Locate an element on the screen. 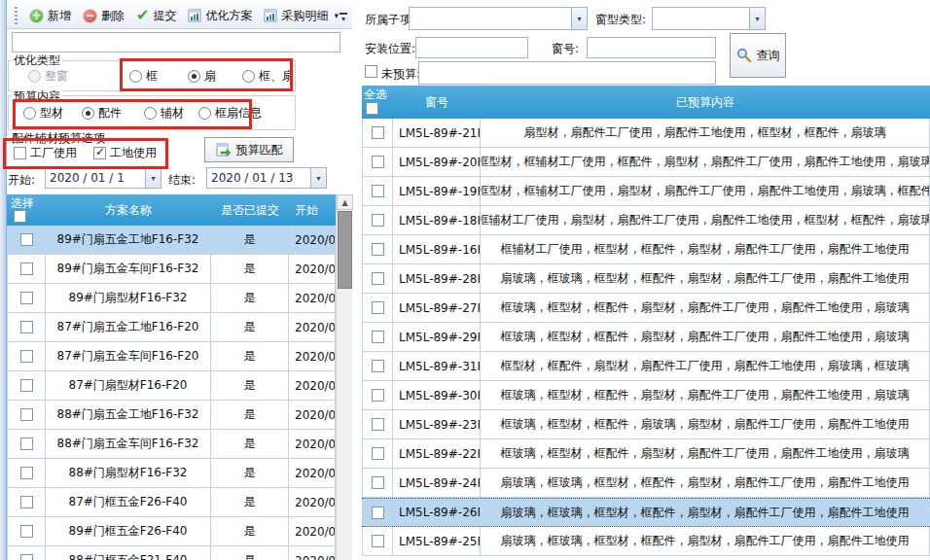 The width and height of the screenshot is (930, 560). submit-button: ✔ 提交 is located at coordinates (156, 16).